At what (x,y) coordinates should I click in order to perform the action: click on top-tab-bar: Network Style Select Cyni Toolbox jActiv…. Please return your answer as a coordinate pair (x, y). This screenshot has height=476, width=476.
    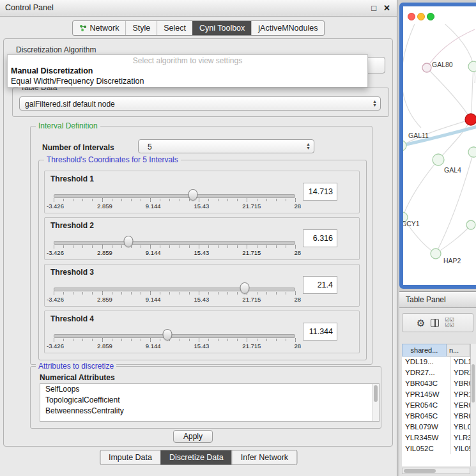
    Looking at the image, I should click on (199, 28).